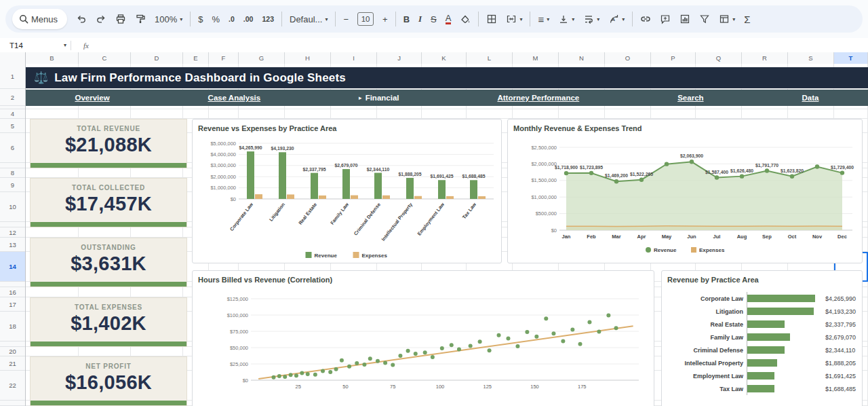 The width and height of the screenshot is (868, 406). What do you see at coordinates (12, 185) in the screenshot?
I see `row-header-9: 9` at bounding box center [12, 185].